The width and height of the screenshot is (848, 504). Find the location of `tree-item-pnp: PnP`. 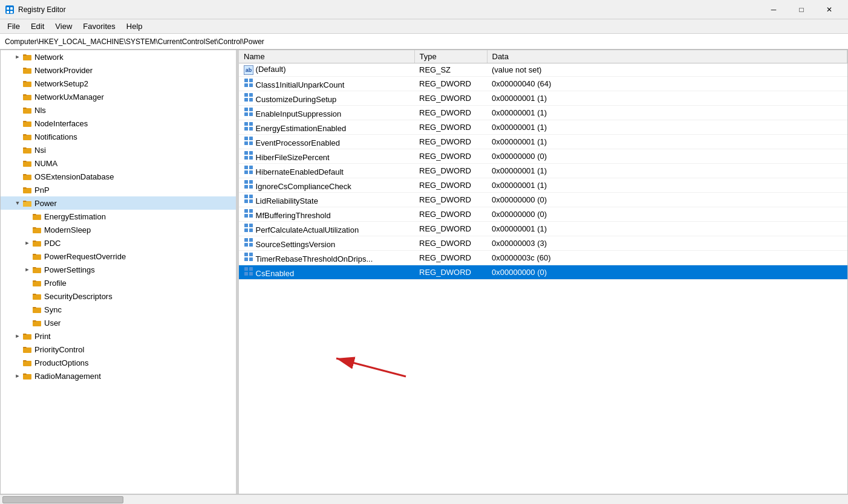

tree-item-pnp: PnP is located at coordinates (119, 190).